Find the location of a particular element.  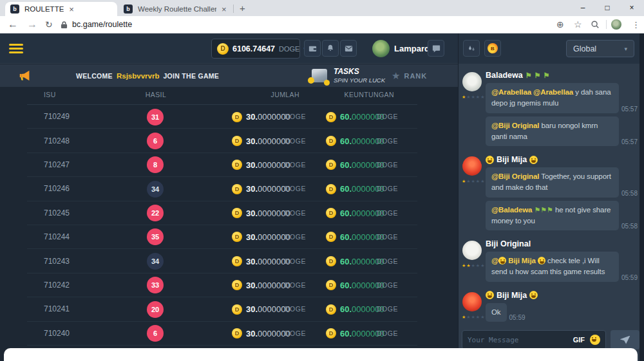

chat-bubble: @Biji Original baru nongol kmrn ganti na… is located at coordinates (553, 131).